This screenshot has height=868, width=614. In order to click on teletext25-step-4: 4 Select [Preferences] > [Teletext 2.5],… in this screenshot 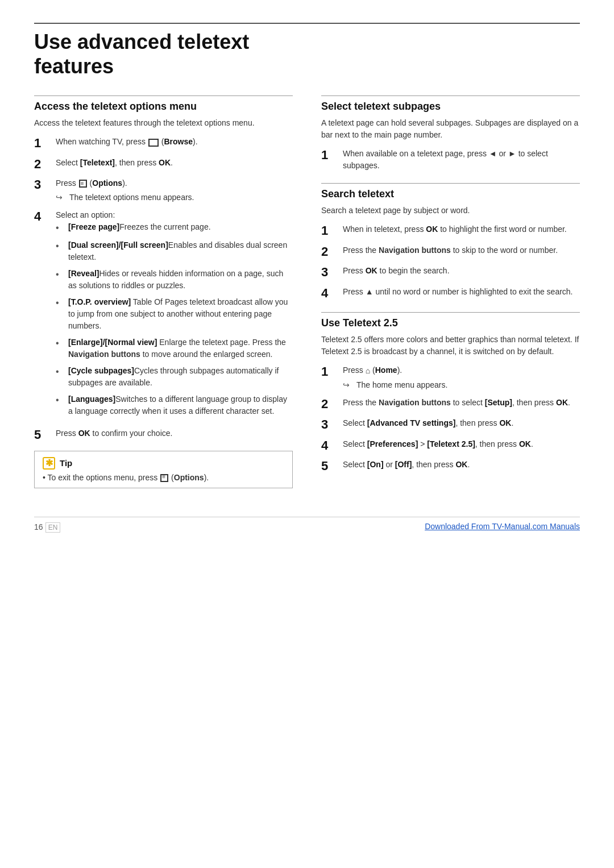, I will do `click(450, 446)`.